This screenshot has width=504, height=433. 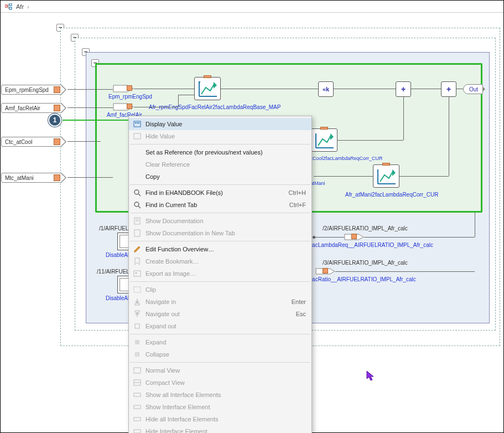 I want to click on hide-icon, so click(x=137, y=136).